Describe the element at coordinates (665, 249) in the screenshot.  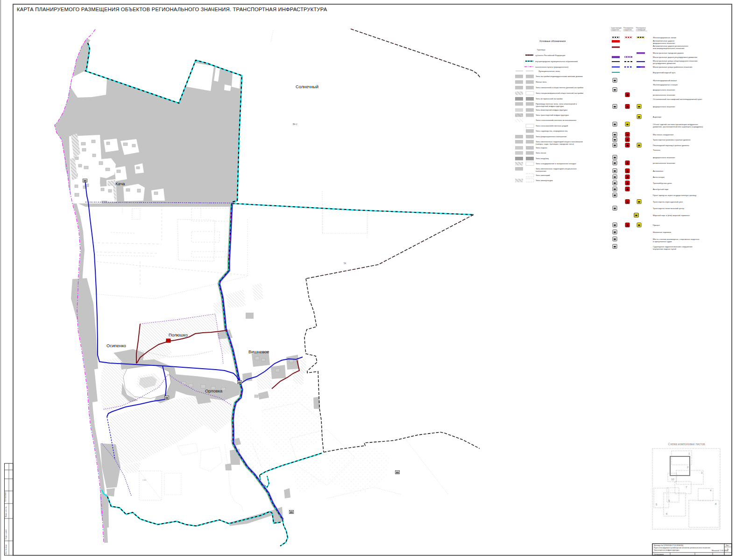
I see `svg-text: внутренних водных путей` at that location.